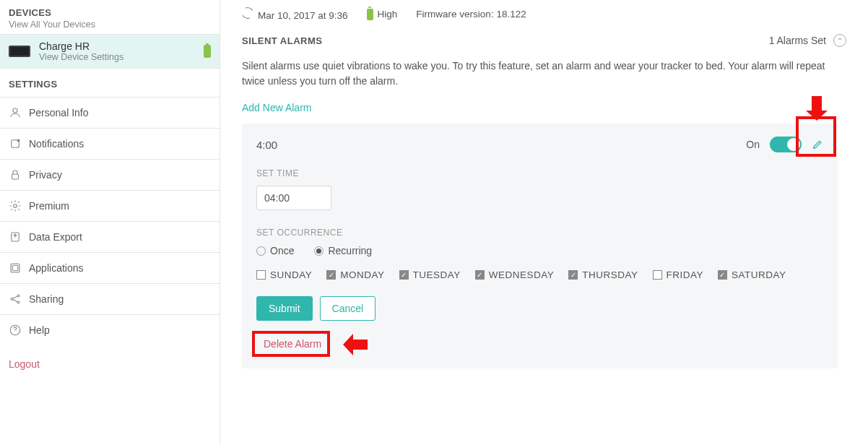  Describe the element at coordinates (81, 46) in the screenshot. I see `device-name: Charge HR` at that location.